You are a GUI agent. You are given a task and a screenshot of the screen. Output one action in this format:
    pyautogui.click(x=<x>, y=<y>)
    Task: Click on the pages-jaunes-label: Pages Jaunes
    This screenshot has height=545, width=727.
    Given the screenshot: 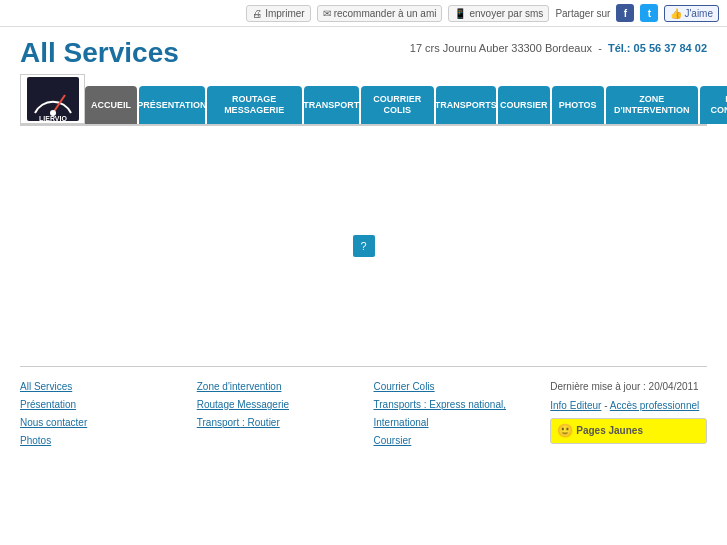 What is the action you would take?
    pyautogui.click(x=610, y=430)
    